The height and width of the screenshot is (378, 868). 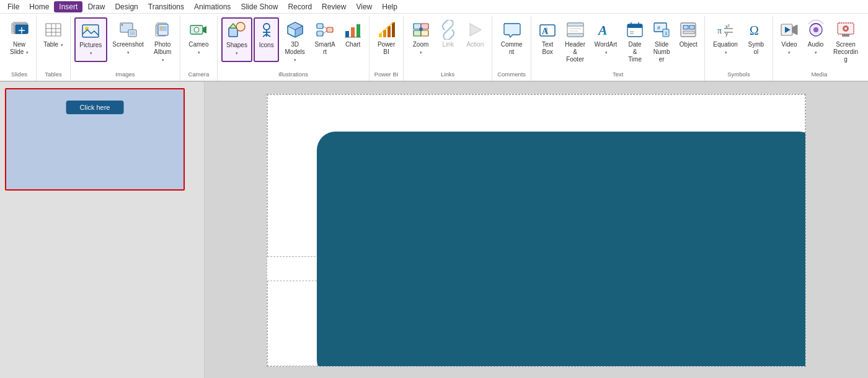 What do you see at coordinates (386, 48) in the screenshot?
I see `powerbi-label: PowerBI` at bounding box center [386, 48].